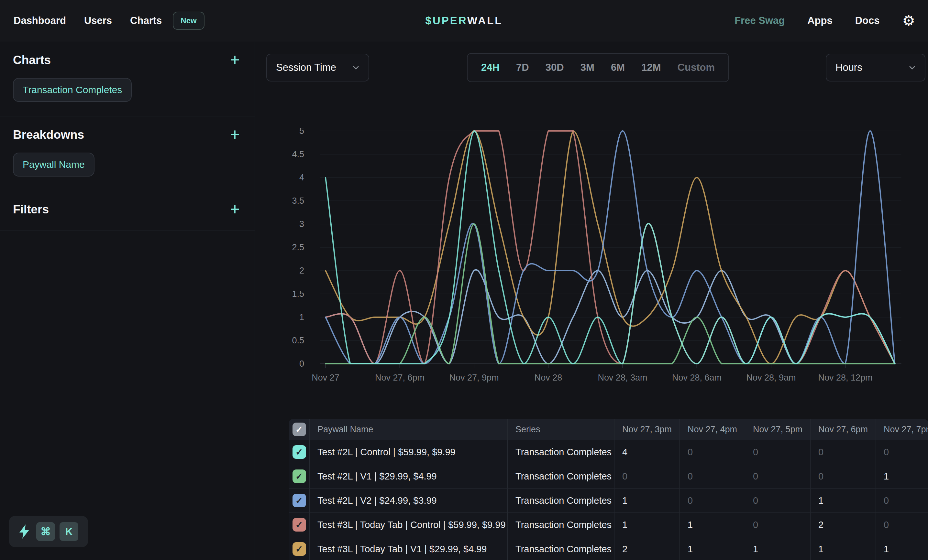 This screenshot has height=560, width=928. I want to click on sidebar-section-breakdowns: Breakdowns+Paywall Name, so click(127, 154).